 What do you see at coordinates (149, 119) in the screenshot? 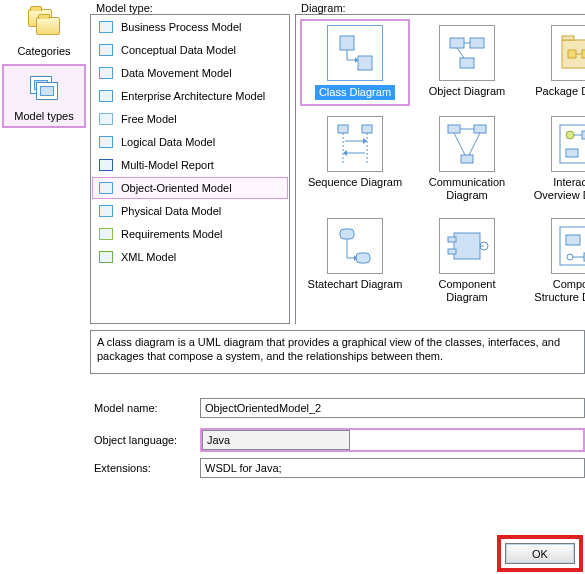
I see `model-type-label: Free Model` at bounding box center [149, 119].